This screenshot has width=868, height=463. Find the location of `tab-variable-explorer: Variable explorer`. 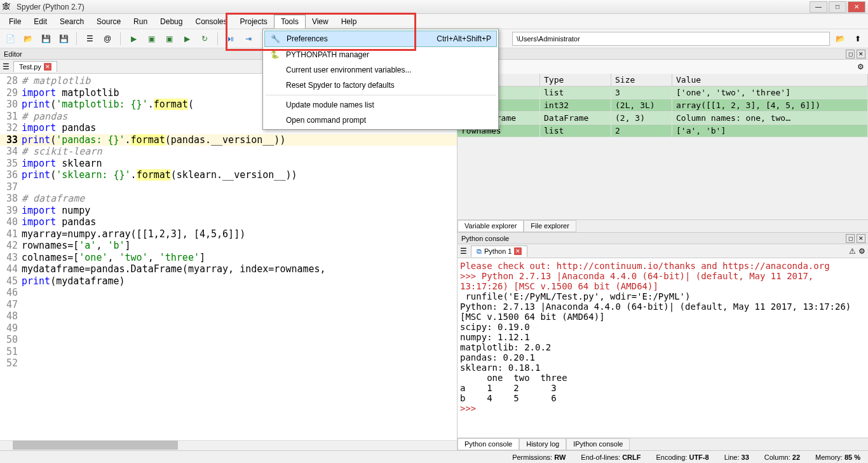

tab-variable-explorer: Variable explorer is located at coordinates (491, 226).